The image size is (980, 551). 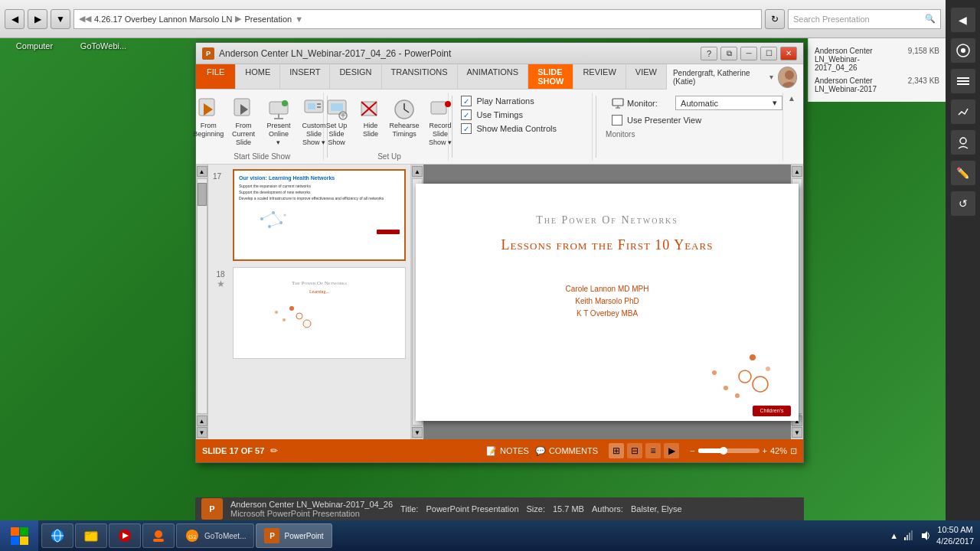 What do you see at coordinates (19, 536) in the screenshot?
I see `start-button` at bounding box center [19, 536].